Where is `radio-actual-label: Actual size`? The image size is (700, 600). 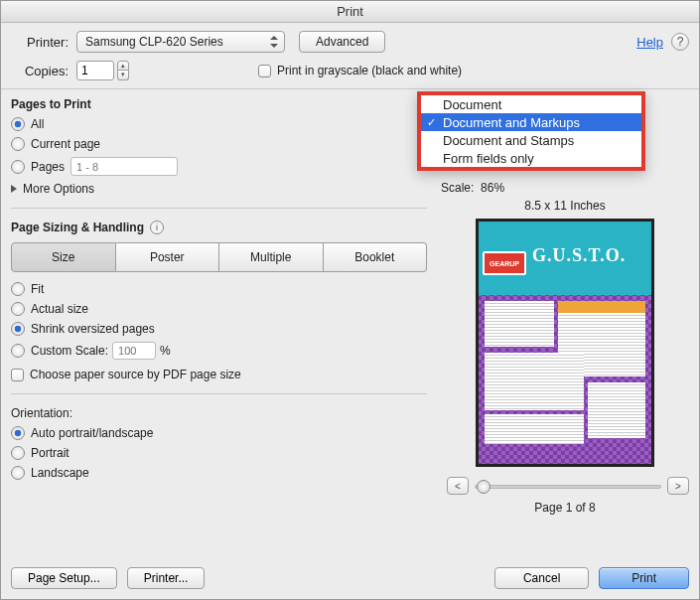 radio-actual-label: Actual size is located at coordinates (60, 309).